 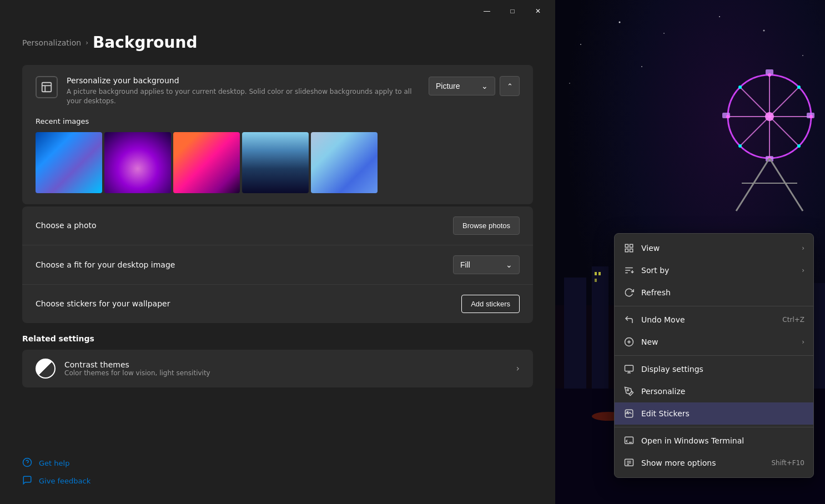 What do you see at coordinates (278, 369) in the screenshot?
I see `contrast-themes-card: Contrast themes Color themes for low vis…` at bounding box center [278, 369].